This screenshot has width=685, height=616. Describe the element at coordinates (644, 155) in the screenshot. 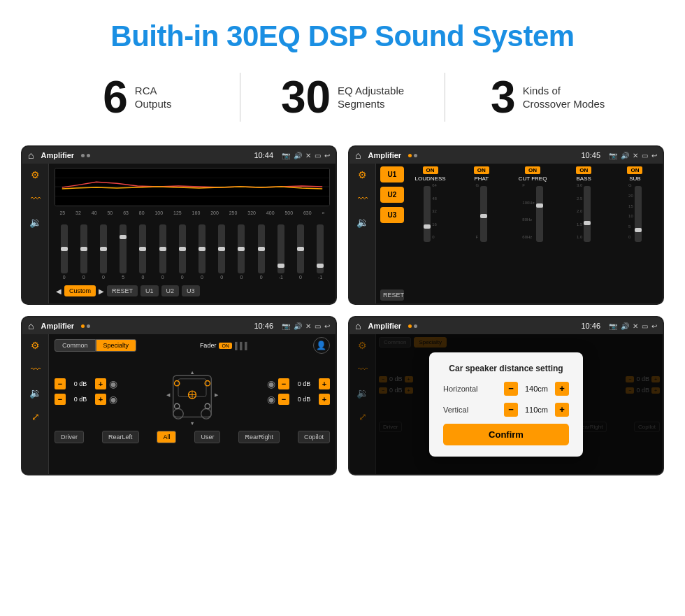

I see `crossover-rect-icon: ▭` at that location.